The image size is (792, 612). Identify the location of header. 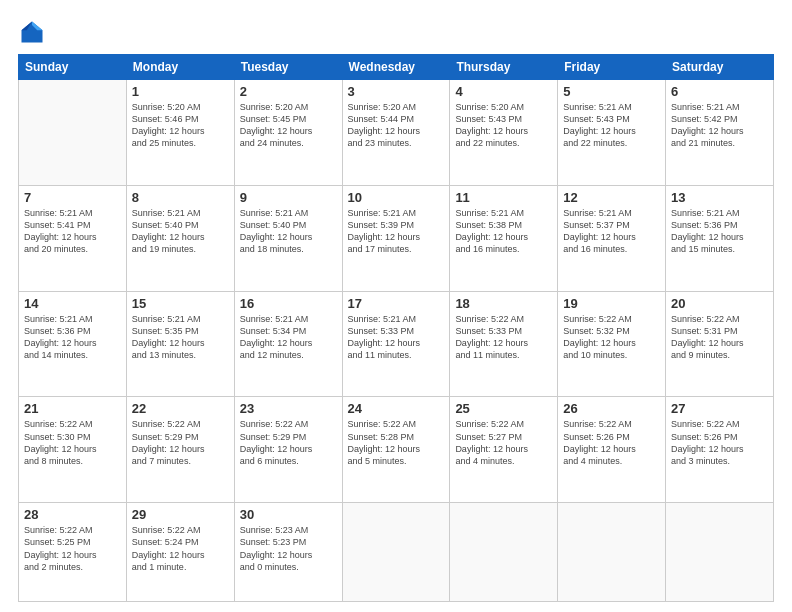
(396, 32).